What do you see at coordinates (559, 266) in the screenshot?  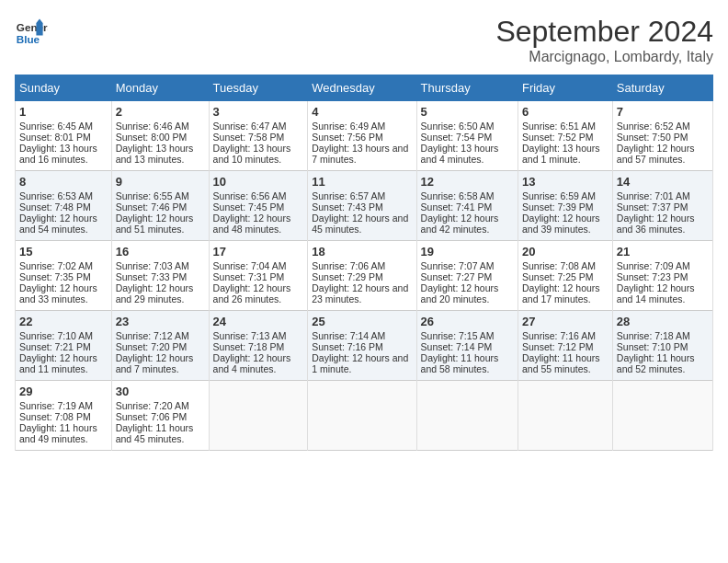 I see `sunrise-text: Sunrise: 7:08 AM` at bounding box center [559, 266].